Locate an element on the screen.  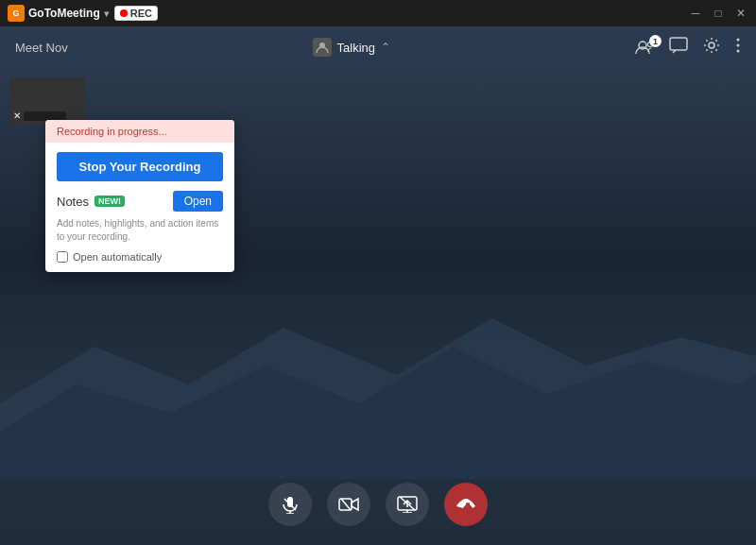
video-button is located at coordinates (349, 504).